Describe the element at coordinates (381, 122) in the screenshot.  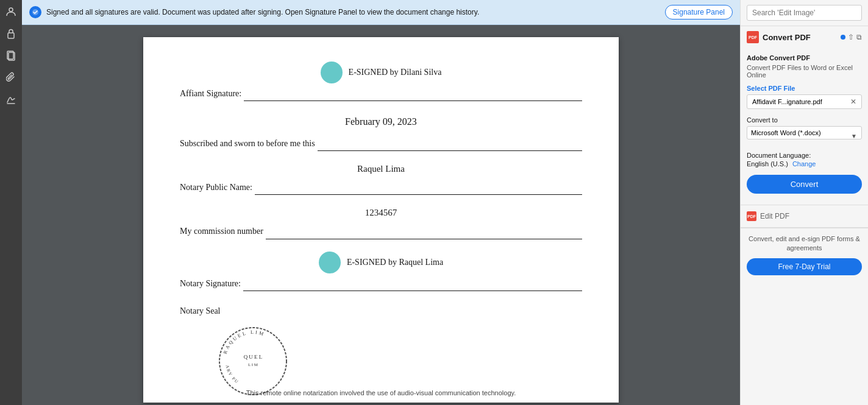
I see `date-text: February 09, 2023` at that location.